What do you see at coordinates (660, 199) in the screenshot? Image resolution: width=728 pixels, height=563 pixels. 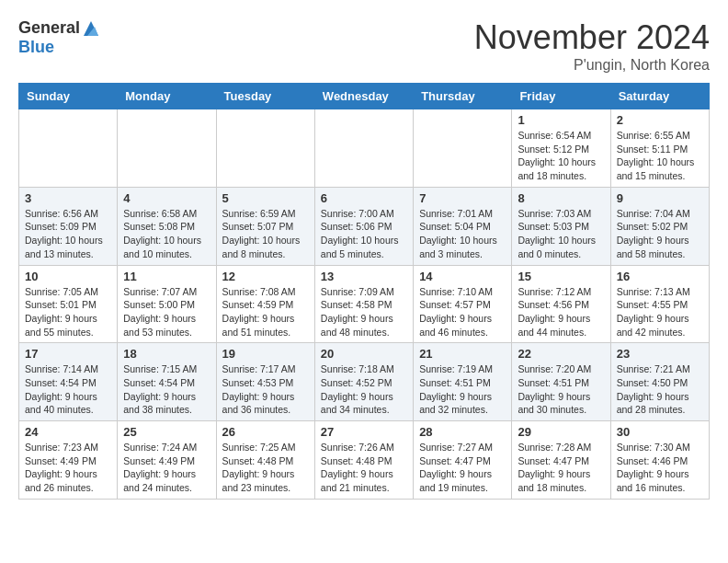 I see `day-number: 9` at bounding box center [660, 199].